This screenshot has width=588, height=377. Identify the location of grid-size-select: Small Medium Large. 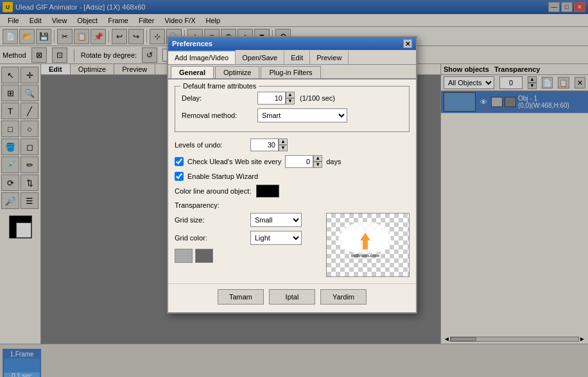
(276, 220).